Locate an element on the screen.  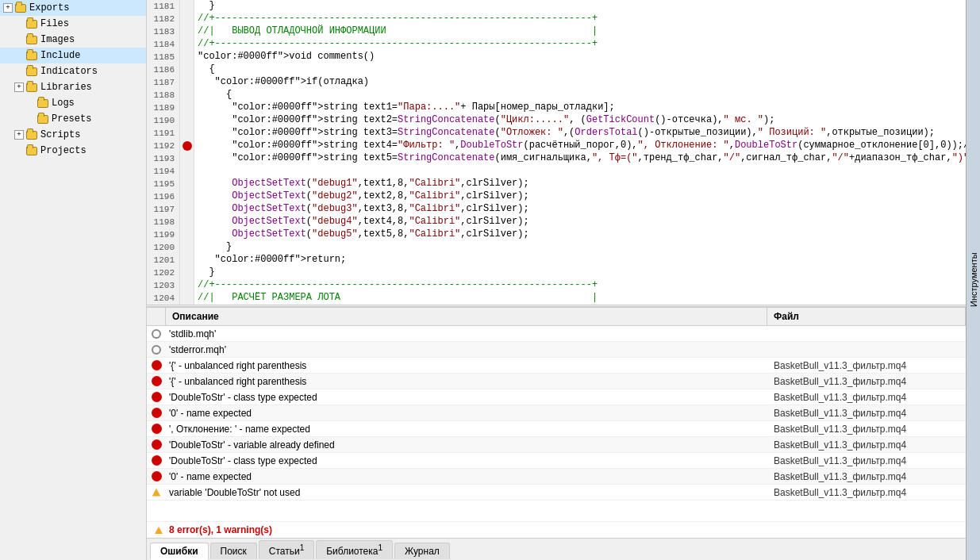
tab-статьи: Статьи1 is located at coordinates (286, 550).